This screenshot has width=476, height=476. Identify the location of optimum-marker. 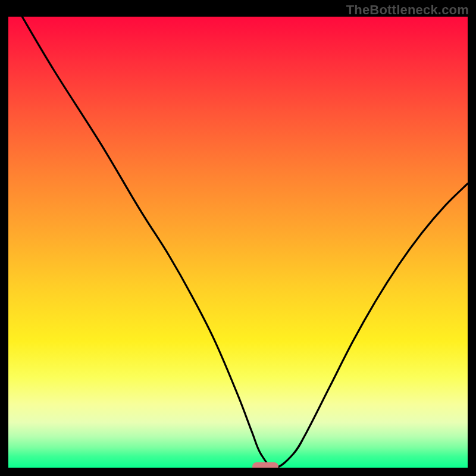
(265, 465).